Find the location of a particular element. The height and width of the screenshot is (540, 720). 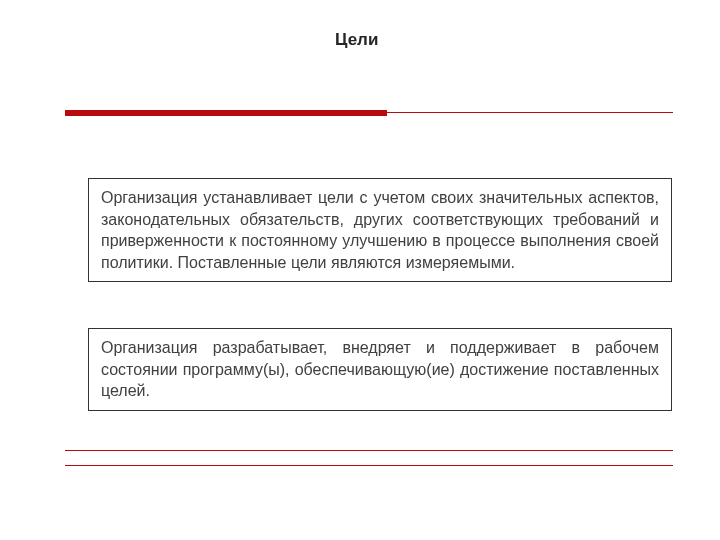

content-box-2-text: Организация разрабатывает, внедряет и по… is located at coordinates (380, 369).